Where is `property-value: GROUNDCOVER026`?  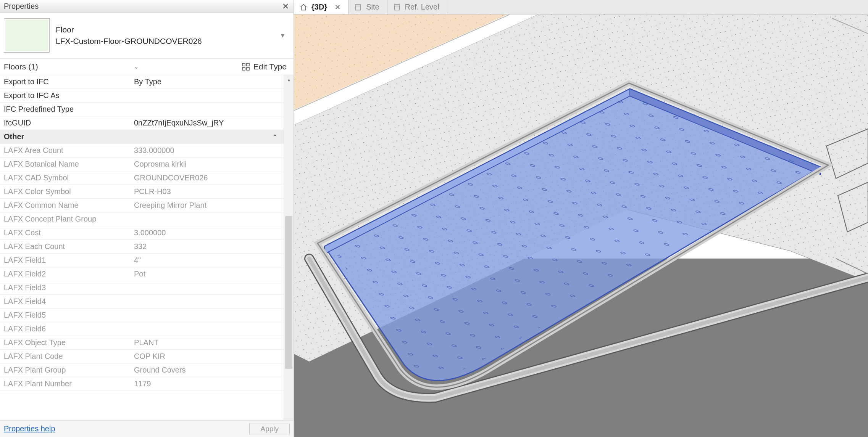 property-value: GROUNDCOVER026 is located at coordinates (208, 178).